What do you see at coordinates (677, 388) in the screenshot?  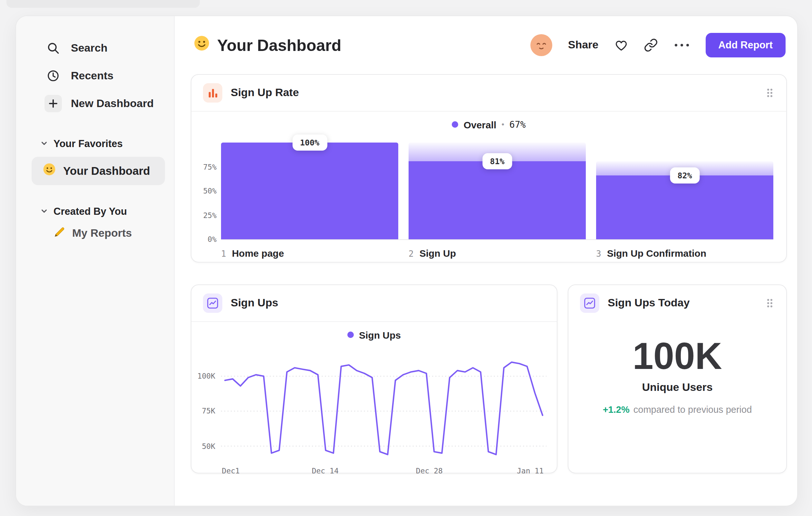 I see `big-number-label: Unique Users` at bounding box center [677, 388].